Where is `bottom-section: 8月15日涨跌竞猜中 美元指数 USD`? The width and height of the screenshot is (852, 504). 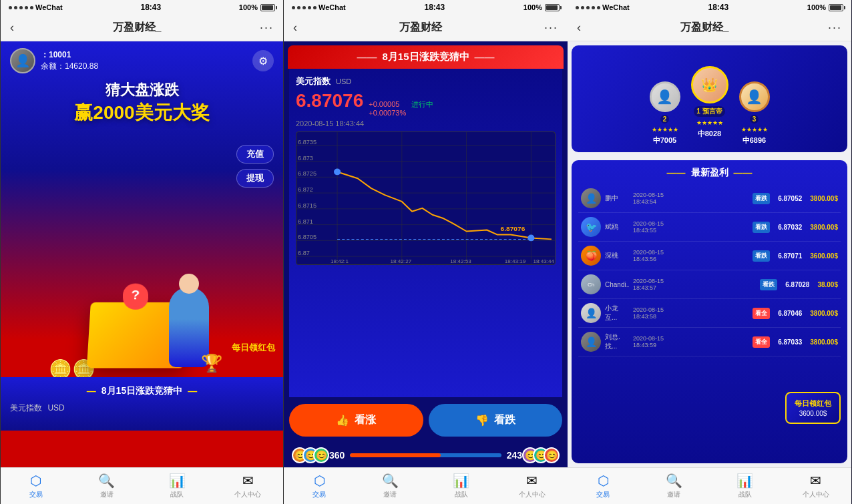
bottom-section: 8月15日涨跌竞猜中 美元指数 USD is located at coordinates (142, 404).